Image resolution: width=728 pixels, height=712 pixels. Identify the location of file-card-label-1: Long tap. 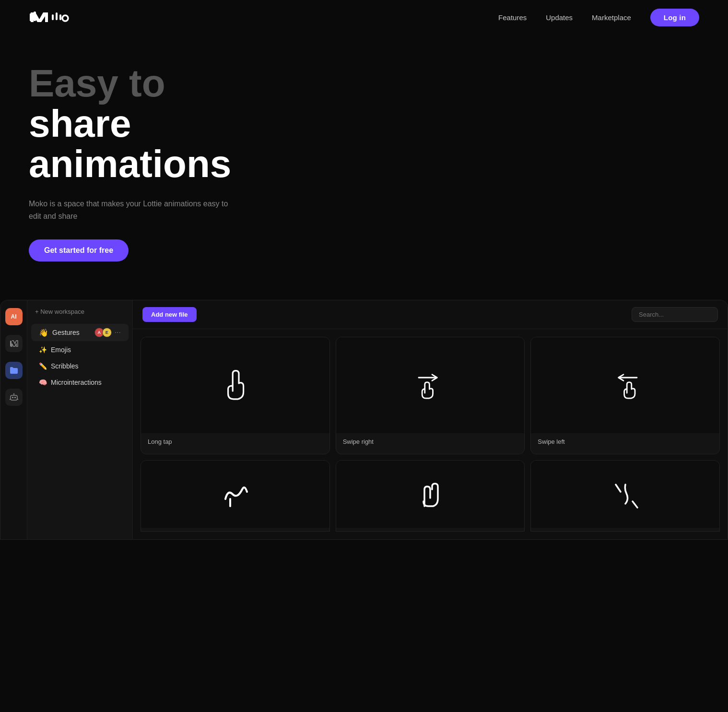
(235, 441).